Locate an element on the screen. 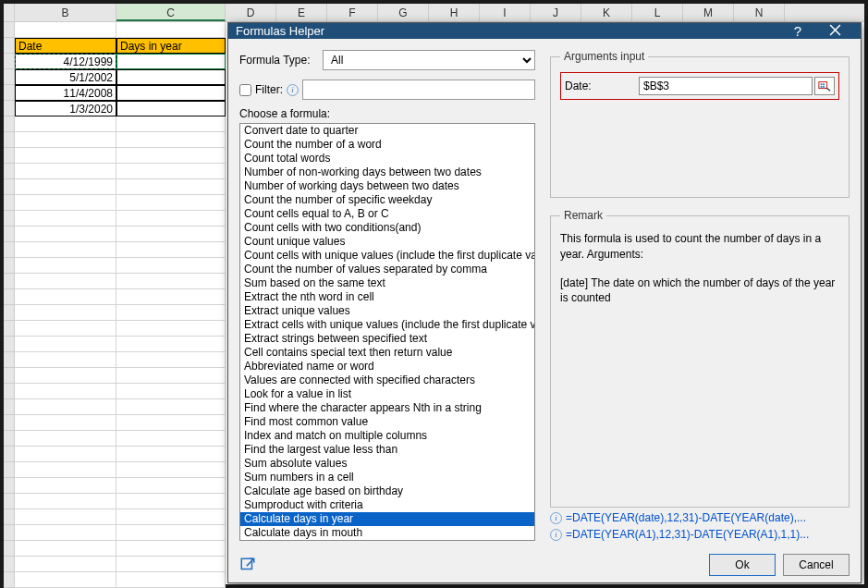 The height and width of the screenshot is (588, 868). formula-type-select: All is located at coordinates (429, 60).